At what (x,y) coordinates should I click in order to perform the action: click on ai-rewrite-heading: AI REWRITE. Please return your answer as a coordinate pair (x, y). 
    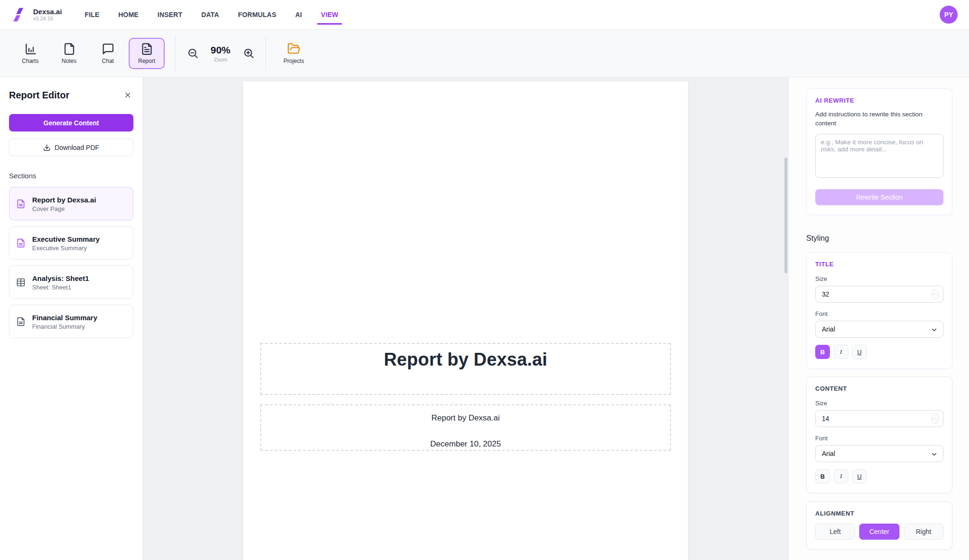
    Looking at the image, I should click on (879, 100).